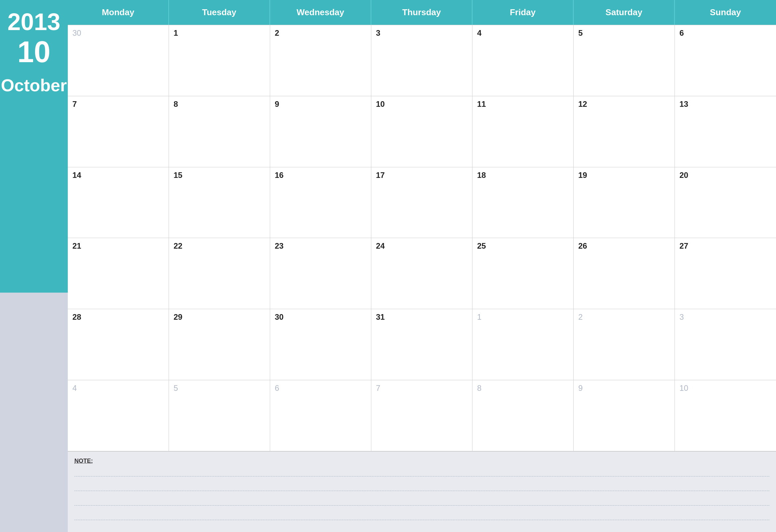  What do you see at coordinates (422, 246) in the screenshot?
I see `day-number: 24` at bounding box center [422, 246].